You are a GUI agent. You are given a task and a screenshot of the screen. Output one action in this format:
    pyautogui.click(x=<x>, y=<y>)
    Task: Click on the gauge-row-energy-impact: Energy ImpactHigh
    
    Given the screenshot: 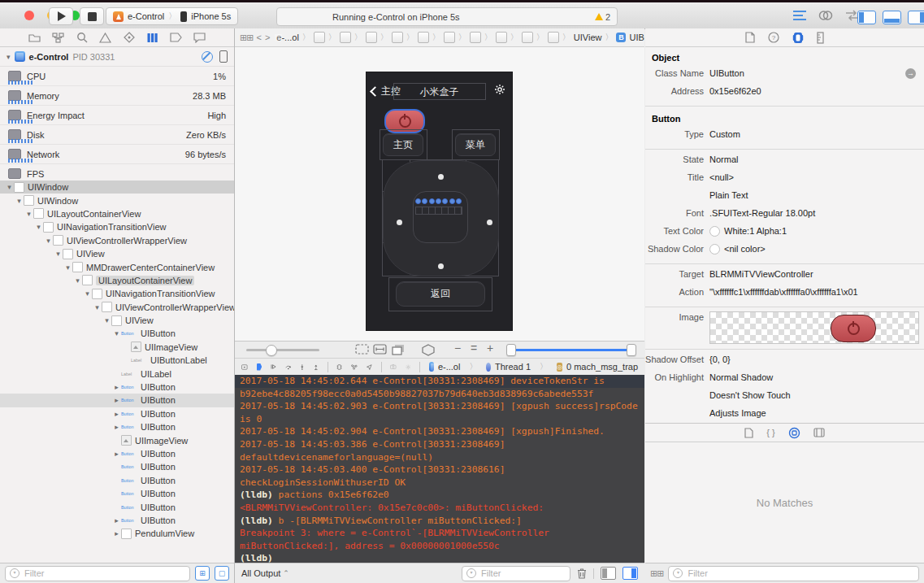 What is the action you would take?
    pyautogui.click(x=117, y=115)
    